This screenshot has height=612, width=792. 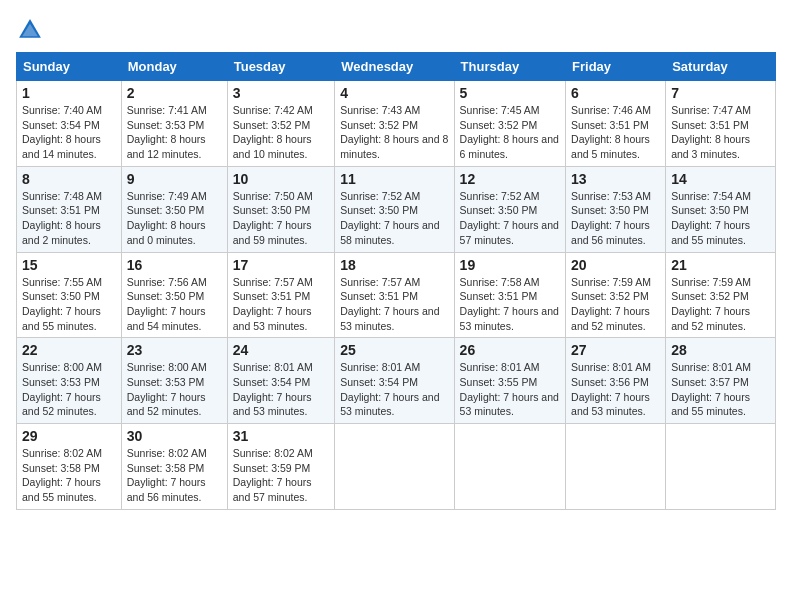 I want to click on weekday-header-friday: Friday, so click(x=616, y=67).